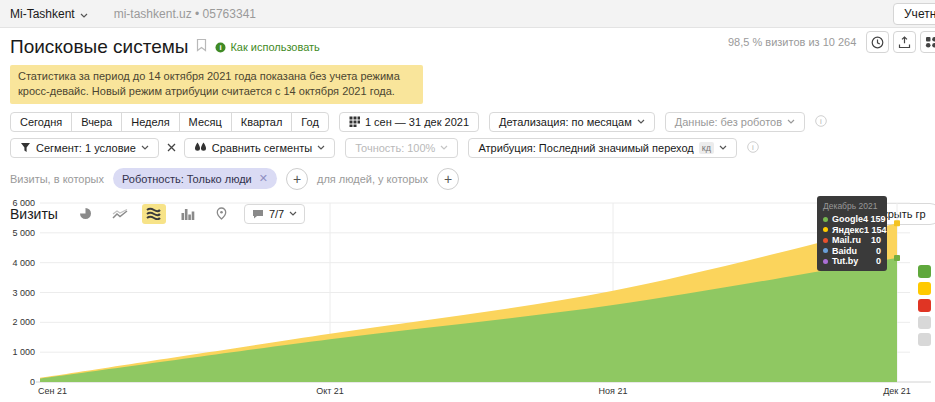 This screenshot has width=935, height=402. Describe the element at coordinates (372, 179) in the screenshot. I see `users-filter-label: для людей, у которых` at that location.